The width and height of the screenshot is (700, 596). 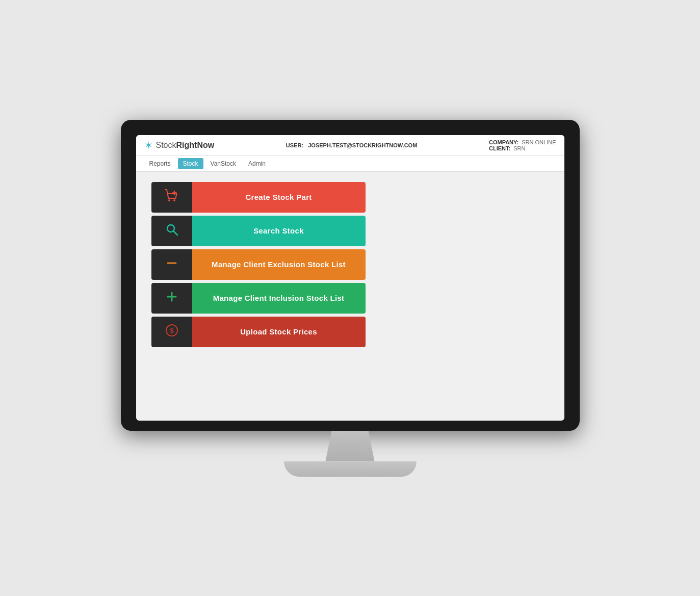 What do you see at coordinates (258, 298) in the screenshot?
I see `manage-inclusion-button: Manage Client Inclusion Stock List` at bounding box center [258, 298].